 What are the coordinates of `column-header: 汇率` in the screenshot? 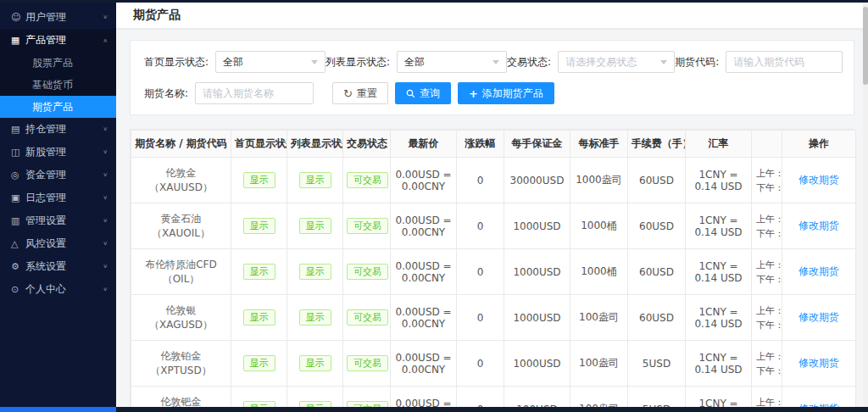 It's located at (719, 144).